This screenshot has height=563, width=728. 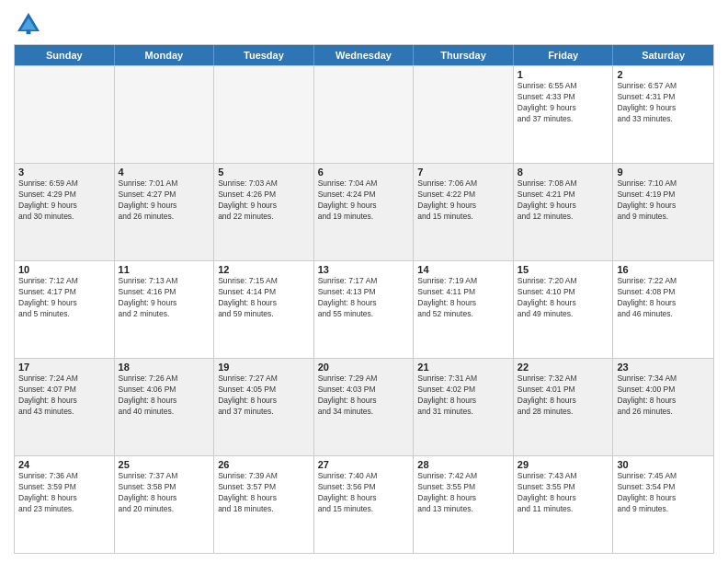 I want to click on day-number: 14, so click(x=463, y=270).